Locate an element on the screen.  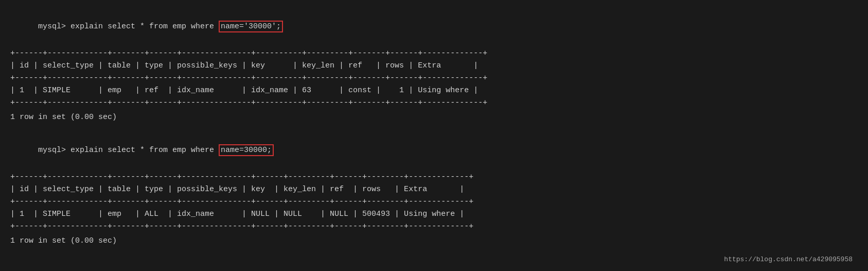
query-highlight-2: name=30000; is located at coordinates (246, 150).